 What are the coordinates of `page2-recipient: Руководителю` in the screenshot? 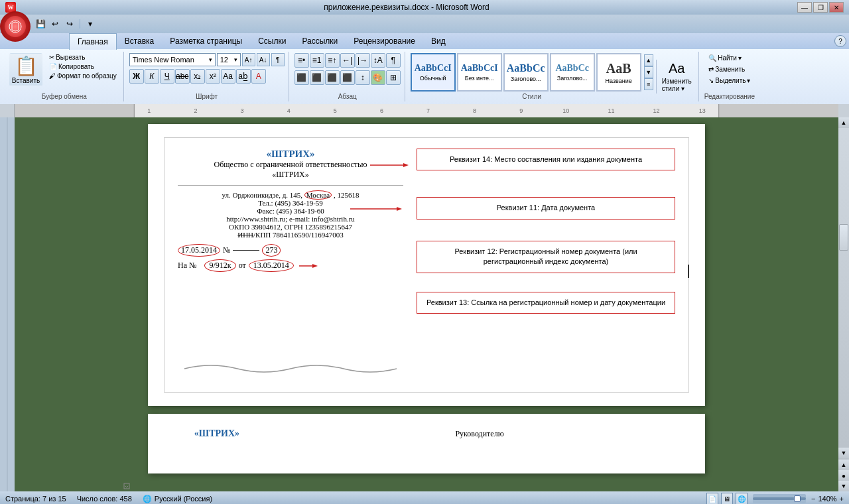 It's located at (480, 433).